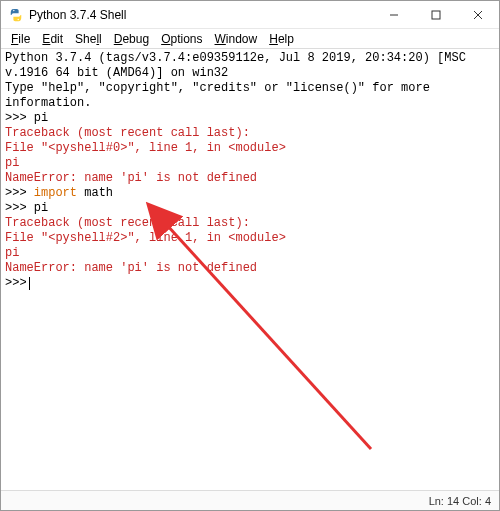 Image resolution: width=500 pixels, height=511 pixels. What do you see at coordinates (88, 39) in the screenshot?
I see `menu-shell: Shell` at bounding box center [88, 39].